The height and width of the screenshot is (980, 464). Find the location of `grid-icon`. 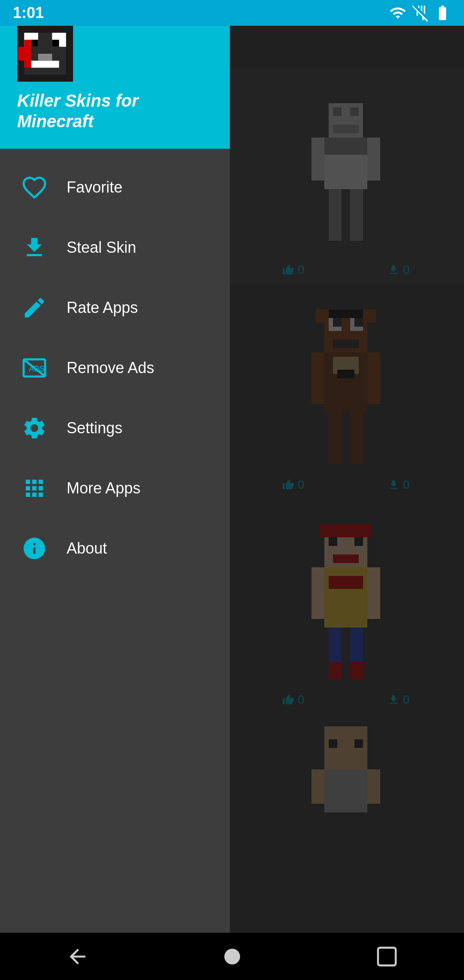

grid-icon is located at coordinates (34, 488).